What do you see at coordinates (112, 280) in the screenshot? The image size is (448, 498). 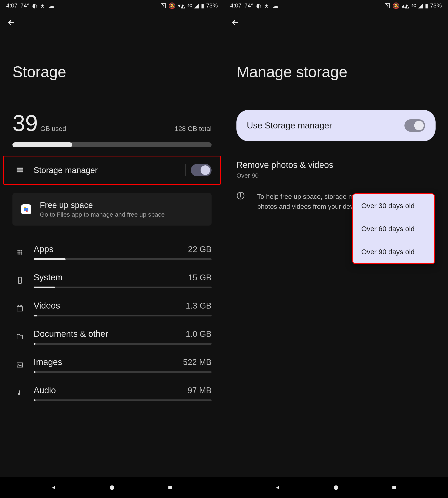 I see `storage-category-row: System15 GB` at bounding box center [112, 280].